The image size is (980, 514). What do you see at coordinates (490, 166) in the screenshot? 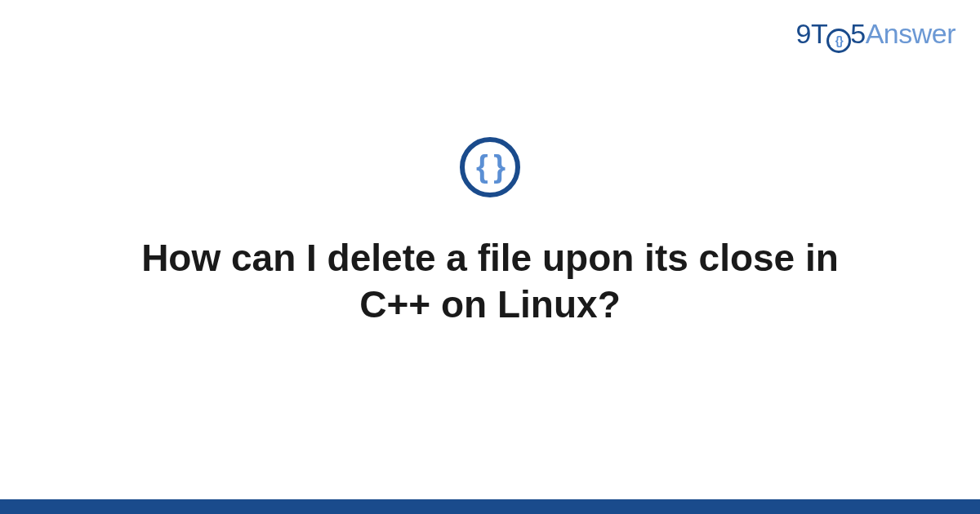
I see `code-braces-icon: { }` at bounding box center [490, 166].